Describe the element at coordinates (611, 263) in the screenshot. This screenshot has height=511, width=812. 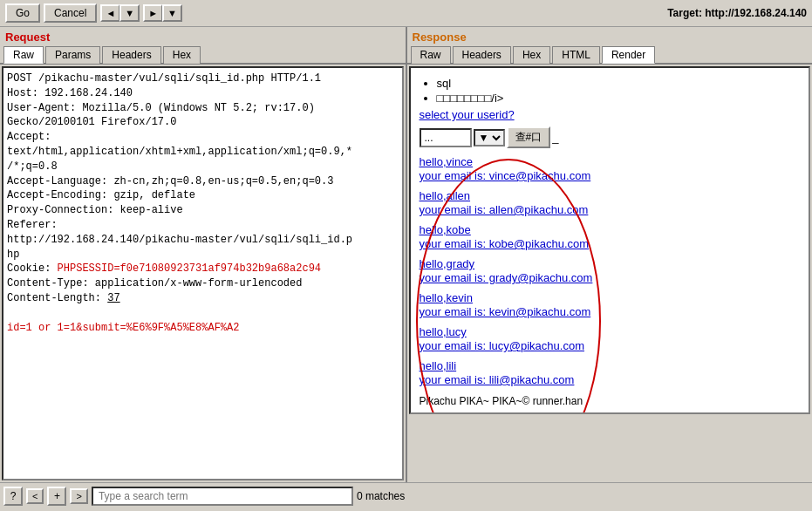
I see `user-grady-hello: hello,grady` at that location.